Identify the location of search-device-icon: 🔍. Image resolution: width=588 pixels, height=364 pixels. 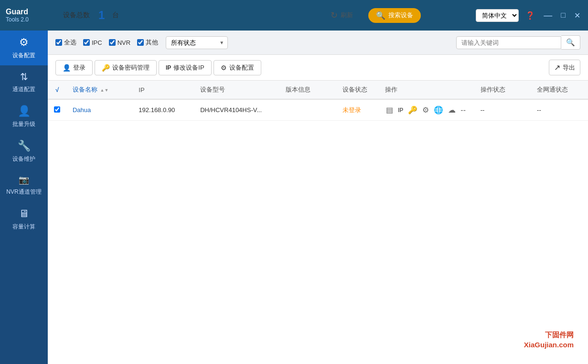
(381, 15).